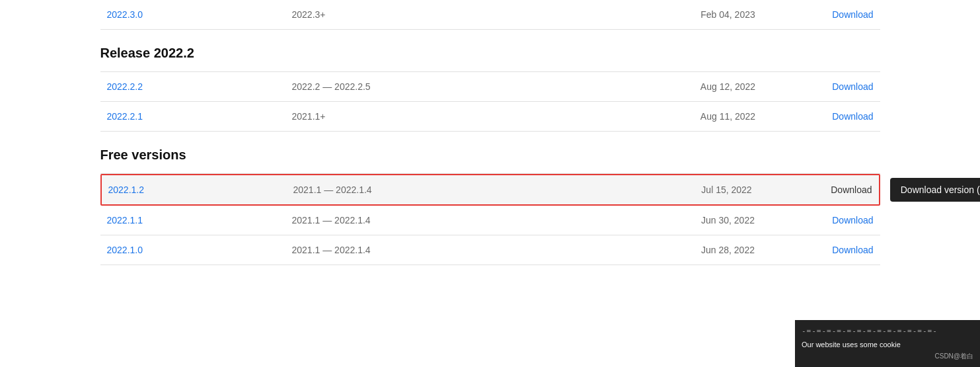 The image size is (980, 367). I want to click on date-cell: Jun 28, 2022, so click(728, 250).